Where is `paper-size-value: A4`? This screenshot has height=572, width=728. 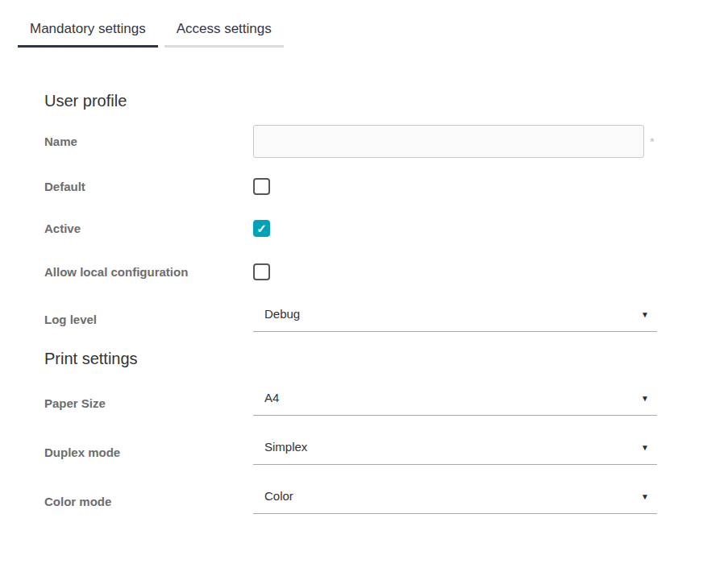
paper-size-value: A4 is located at coordinates (272, 398).